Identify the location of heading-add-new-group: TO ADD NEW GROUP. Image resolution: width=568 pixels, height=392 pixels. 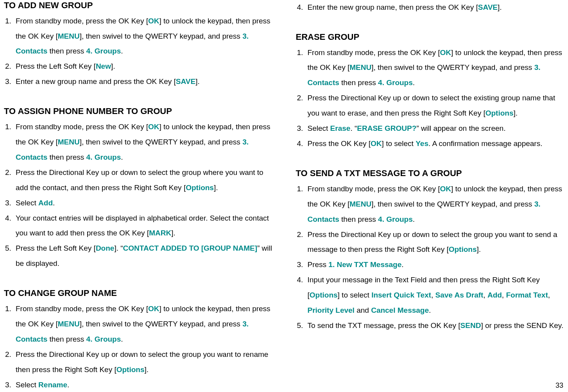
(138, 5).